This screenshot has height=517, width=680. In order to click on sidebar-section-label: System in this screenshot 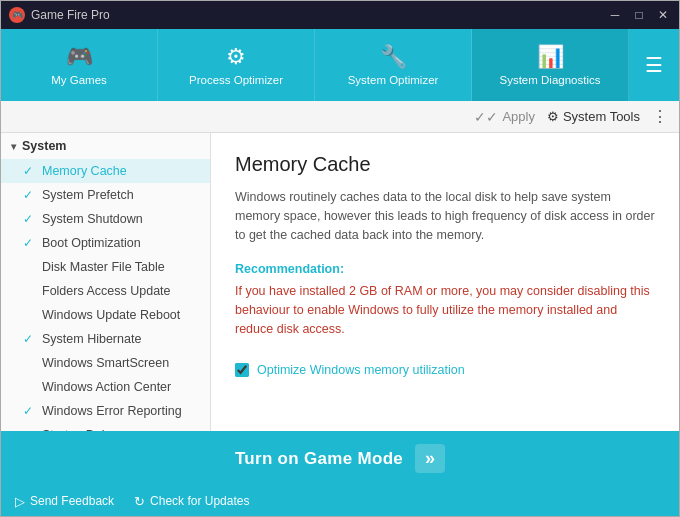, I will do `click(44, 146)`.